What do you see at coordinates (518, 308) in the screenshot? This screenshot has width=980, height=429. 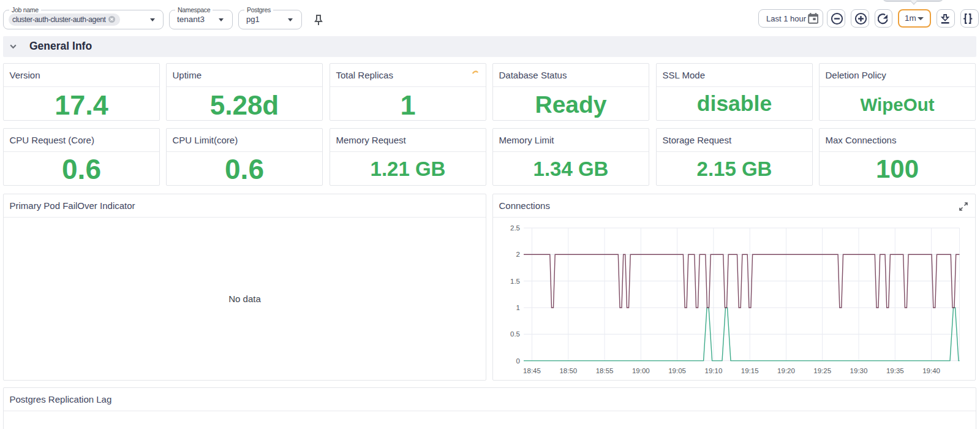 I see `svg-text: 1` at bounding box center [518, 308].